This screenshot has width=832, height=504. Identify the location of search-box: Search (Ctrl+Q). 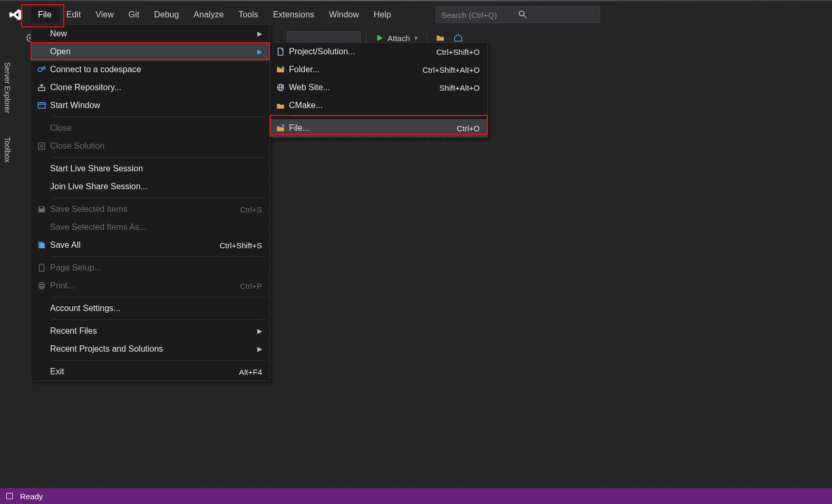
(518, 15).